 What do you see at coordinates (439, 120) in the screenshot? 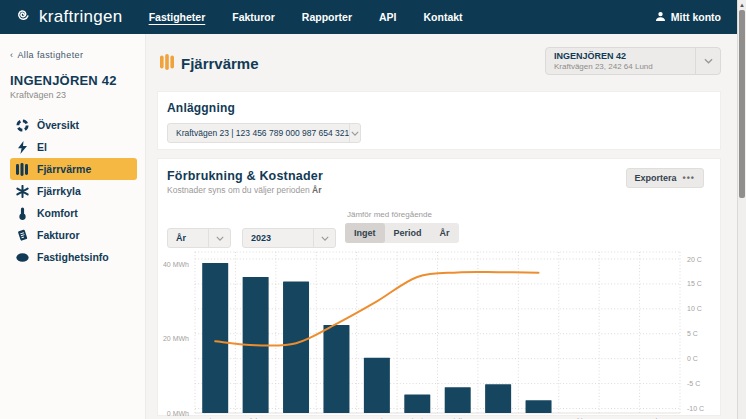
I see `facility-card: Anläggning Kraftvägen 23 | 123 456 789 0…` at bounding box center [439, 120].